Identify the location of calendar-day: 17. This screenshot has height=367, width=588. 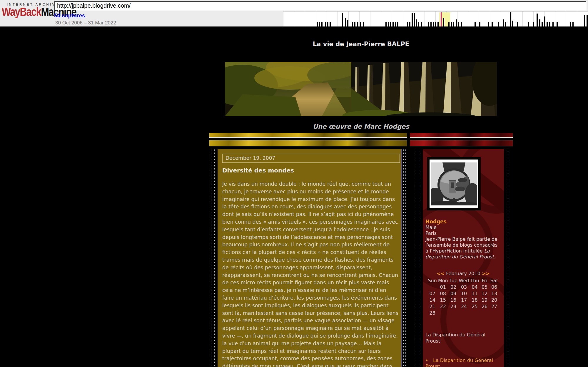
(464, 300).